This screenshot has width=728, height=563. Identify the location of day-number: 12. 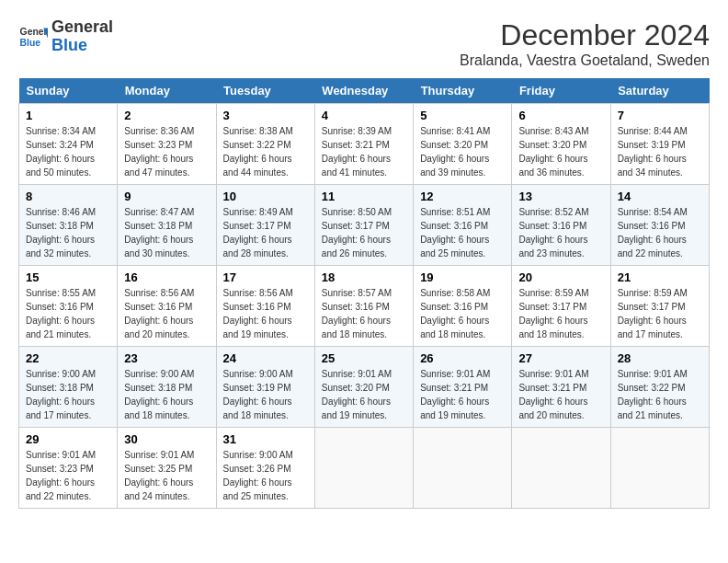
(462, 197).